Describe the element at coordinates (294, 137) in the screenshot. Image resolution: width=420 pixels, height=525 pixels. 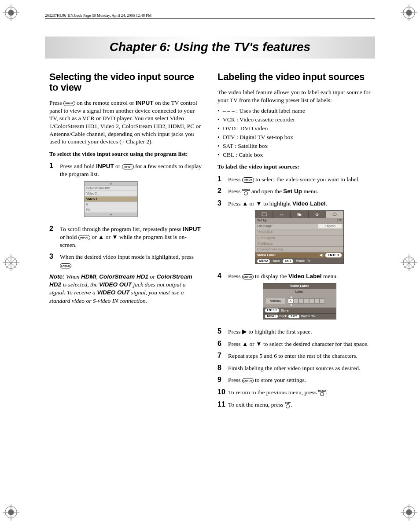
I see `label-item: DTV : Digital TV set-top box` at that location.